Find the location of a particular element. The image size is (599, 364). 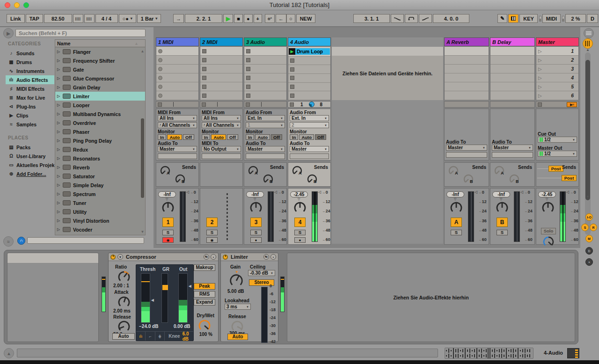

time-signature-display: 4 / 4 is located at coordinates (107, 19).